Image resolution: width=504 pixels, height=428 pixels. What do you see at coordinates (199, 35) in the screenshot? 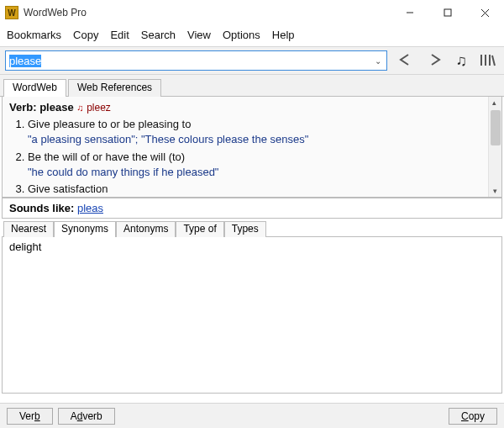
I see `menu-view: View` at bounding box center [199, 35].